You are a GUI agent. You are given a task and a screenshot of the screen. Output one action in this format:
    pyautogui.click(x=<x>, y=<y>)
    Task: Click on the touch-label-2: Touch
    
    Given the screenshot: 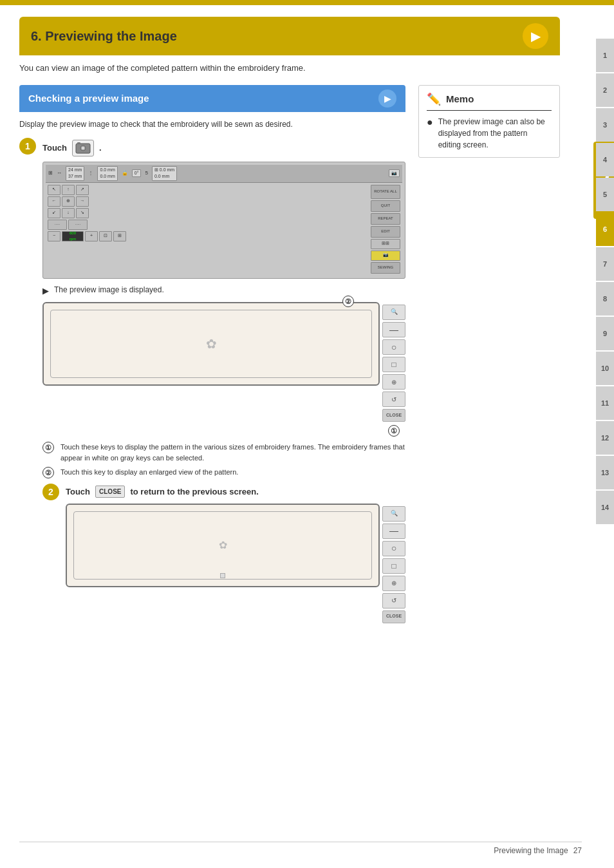 What is the action you would take?
    pyautogui.click(x=78, y=492)
    